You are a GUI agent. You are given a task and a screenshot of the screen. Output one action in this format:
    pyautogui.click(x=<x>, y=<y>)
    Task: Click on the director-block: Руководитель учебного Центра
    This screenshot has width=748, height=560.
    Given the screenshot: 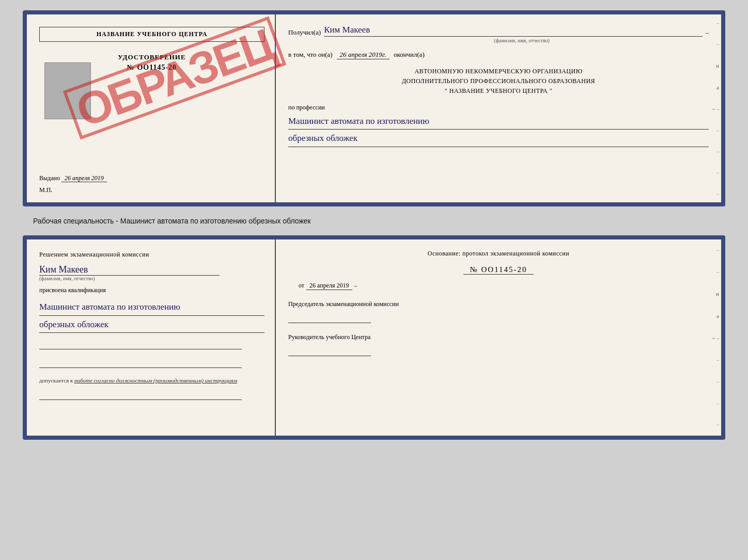 What is the action you would take?
    pyautogui.click(x=498, y=344)
    